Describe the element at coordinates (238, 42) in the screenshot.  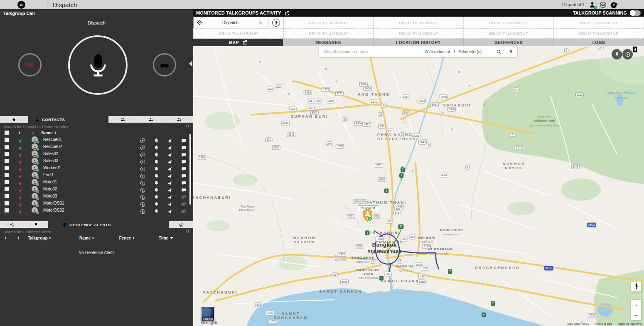
I see `tab-map: MAP` at that location.